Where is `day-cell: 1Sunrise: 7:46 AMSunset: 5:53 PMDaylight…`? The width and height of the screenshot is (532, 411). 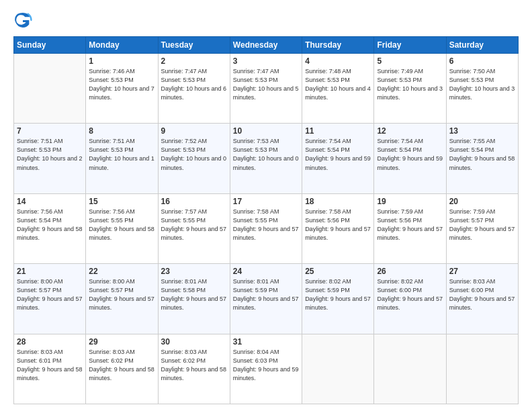
day-cell: 1Sunrise: 7:46 AMSunset: 5:53 PMDaylight… is located at coordinates (122, 89).